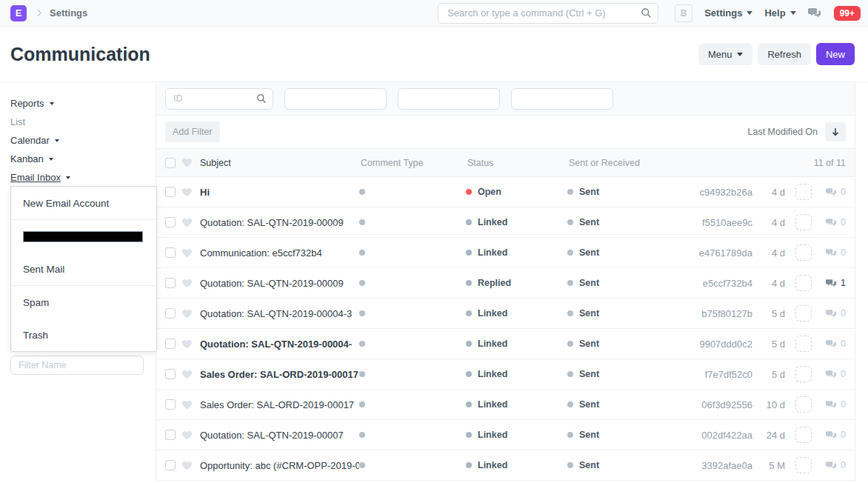  Describe the element at coordinates (835, 132) in the screenshot. I see `arrow-down-icon` at that location.